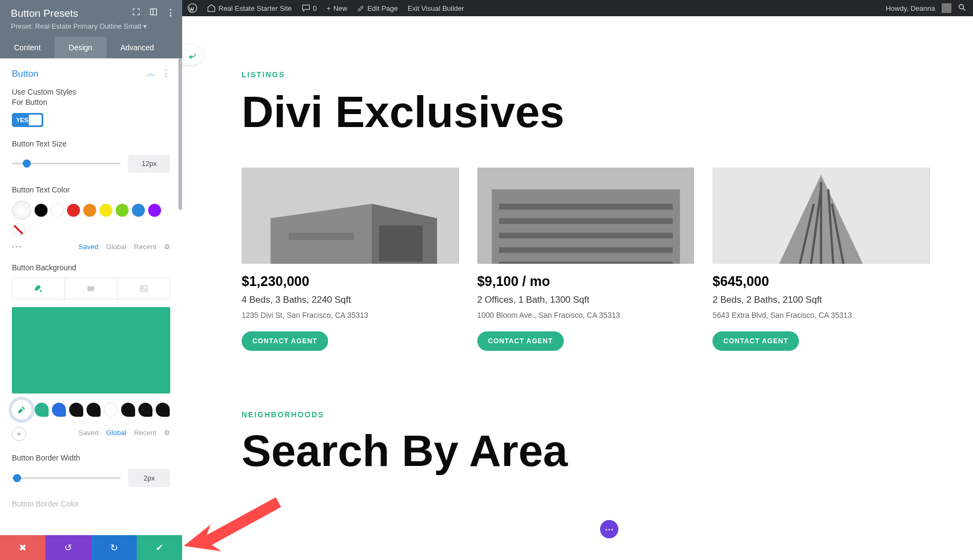 The image size is (973, 560). What do you see at coordinates (586, 451) in the screenshot?
I see `heading-search-area: Search By Area` at bounding box center [586, 451].